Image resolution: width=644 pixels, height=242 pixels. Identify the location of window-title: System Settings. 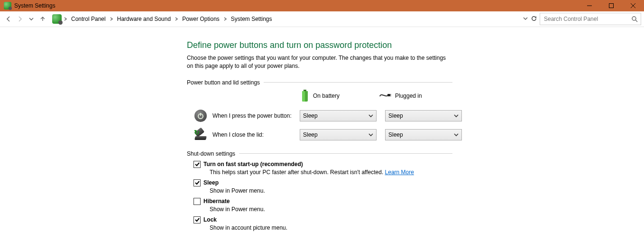
(35, 6).